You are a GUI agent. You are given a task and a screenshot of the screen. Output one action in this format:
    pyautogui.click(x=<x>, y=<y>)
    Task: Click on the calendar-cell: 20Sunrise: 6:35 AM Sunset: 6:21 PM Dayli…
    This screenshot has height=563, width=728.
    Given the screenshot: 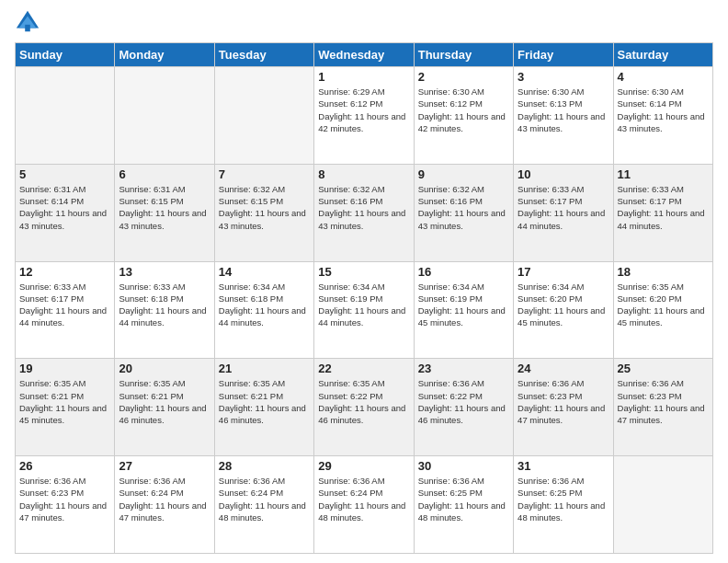 What is the action you would take?
    pyautogui.click(x=165, y=408)
    